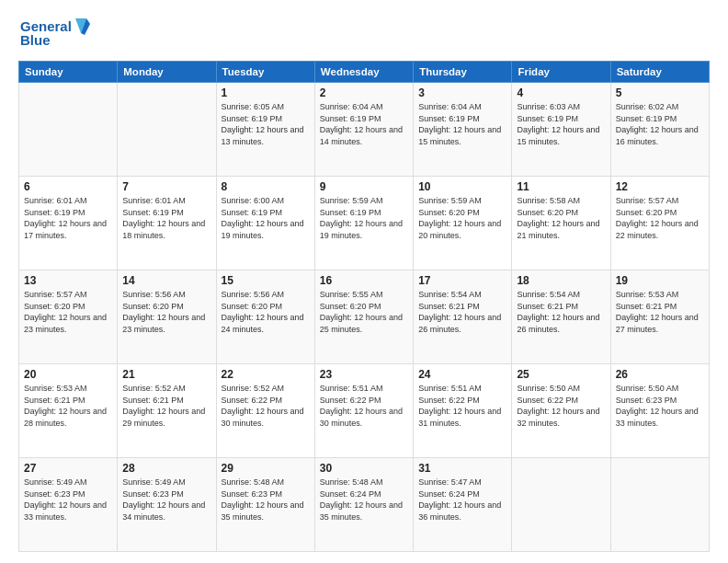 Image resolution: width=728 pixels, height=563 pixels. I want to click on day-cell: 1Sunrise: 6:05 AM Sunset: 6:19 PM Daylig…, so click(265, 130).